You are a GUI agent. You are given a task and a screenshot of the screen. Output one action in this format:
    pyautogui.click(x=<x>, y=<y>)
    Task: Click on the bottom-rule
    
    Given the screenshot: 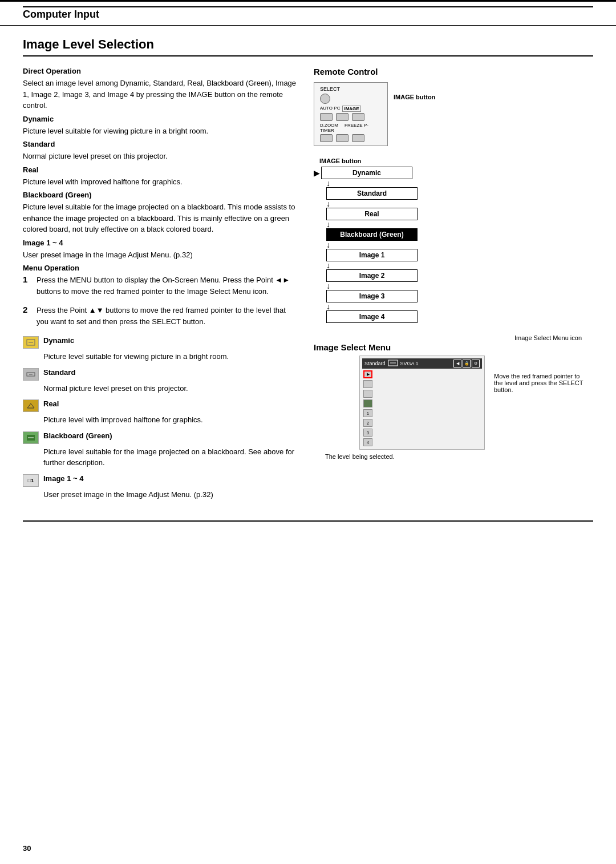 What is the action you would take?
    pyautogui.click(x=308, y=521)
    